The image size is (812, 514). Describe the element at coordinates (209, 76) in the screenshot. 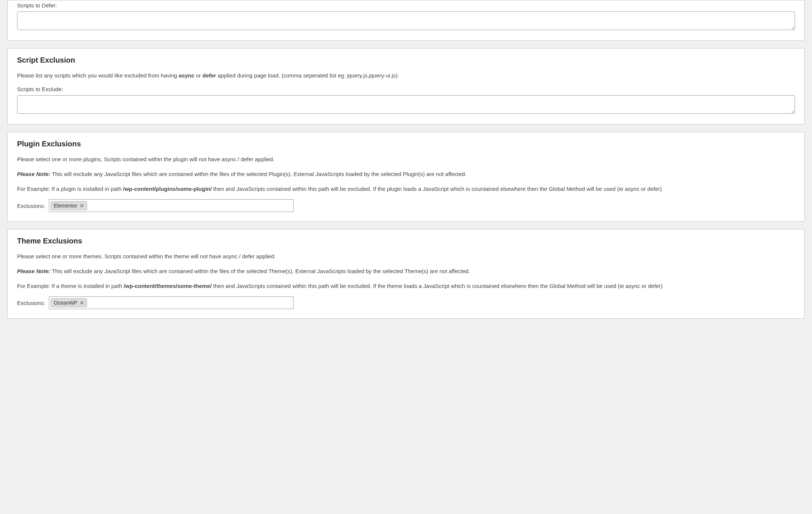

I see `desc-bold-defer: defer` at that location.